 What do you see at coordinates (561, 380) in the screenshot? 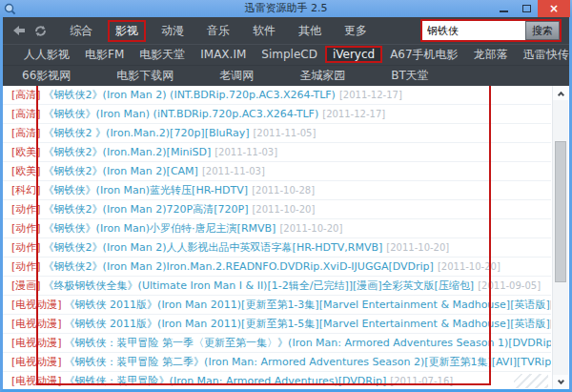
I see `chevron-down-icon` at bounding box center [561, 380].